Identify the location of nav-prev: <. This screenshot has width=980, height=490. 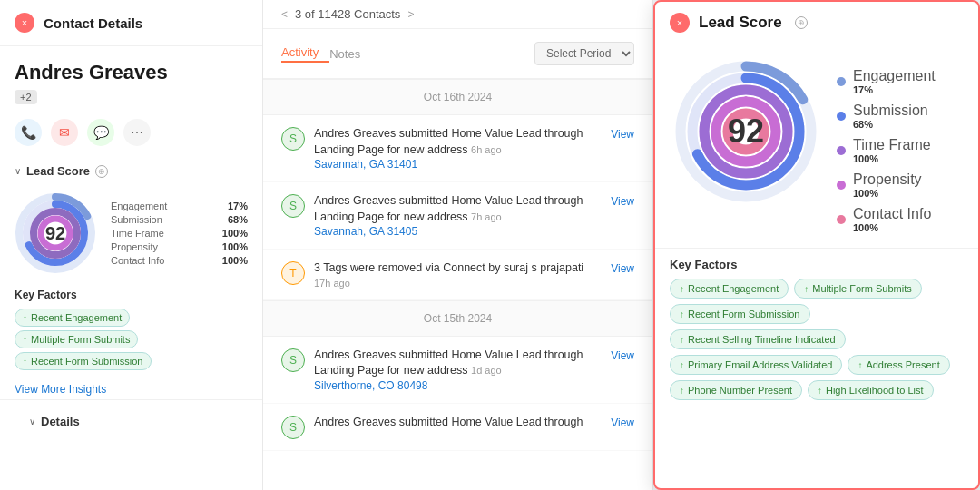
(285, 15).